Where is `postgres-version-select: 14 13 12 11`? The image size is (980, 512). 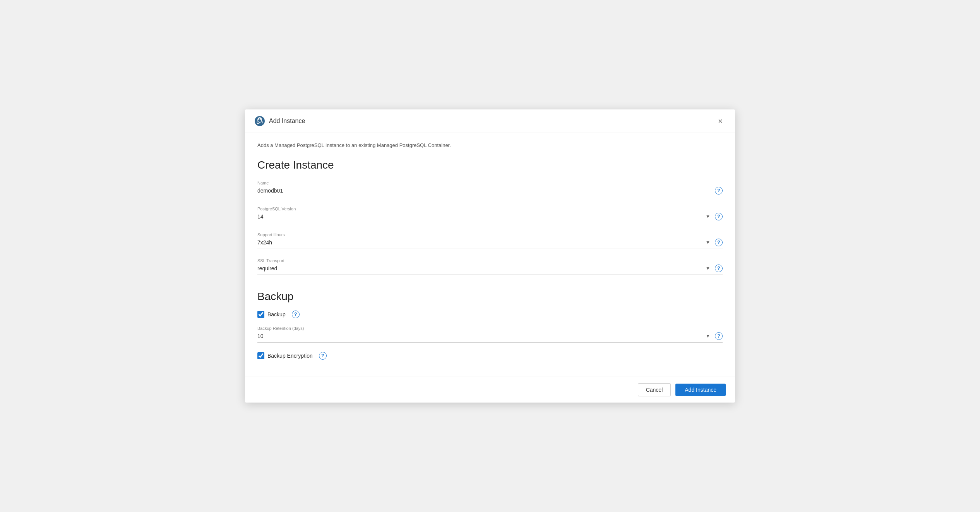 postgres-version-select: 14 13 12 11 is located at coordinates (481, 217).